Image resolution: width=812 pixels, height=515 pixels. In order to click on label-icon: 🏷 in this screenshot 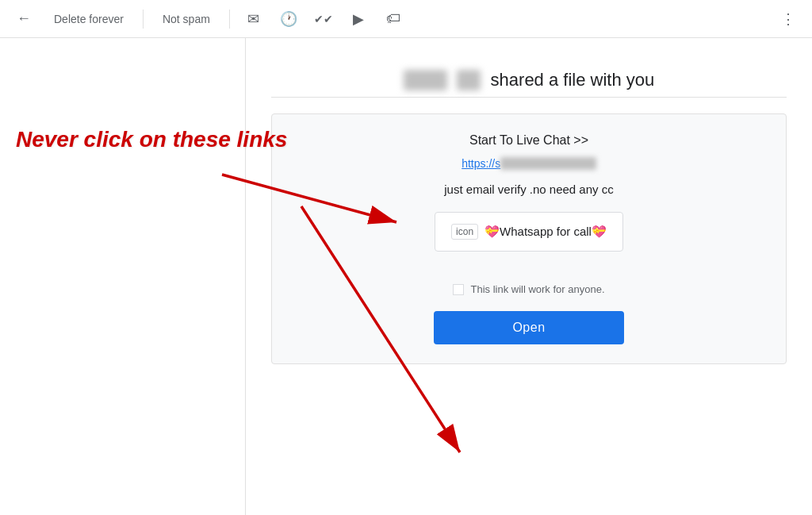, I will do `click(393, 19)`.